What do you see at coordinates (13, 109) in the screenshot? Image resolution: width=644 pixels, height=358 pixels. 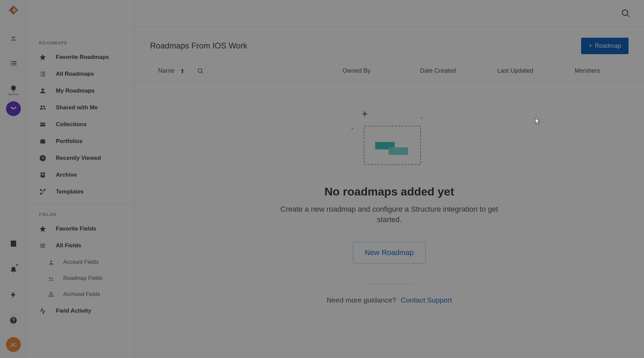 I see `roadmap-icon` at bounding box center [13, 109].